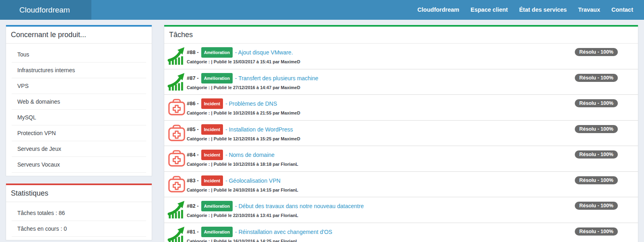 Image resolution: width=644 pixels, height=242 pixels. What do you see at coordinates (79, 149) in the screenshot?
I see `sidebar-item-serveurs-de-jeux: Serveurs de Jeux` at bounding box center [79, 149].